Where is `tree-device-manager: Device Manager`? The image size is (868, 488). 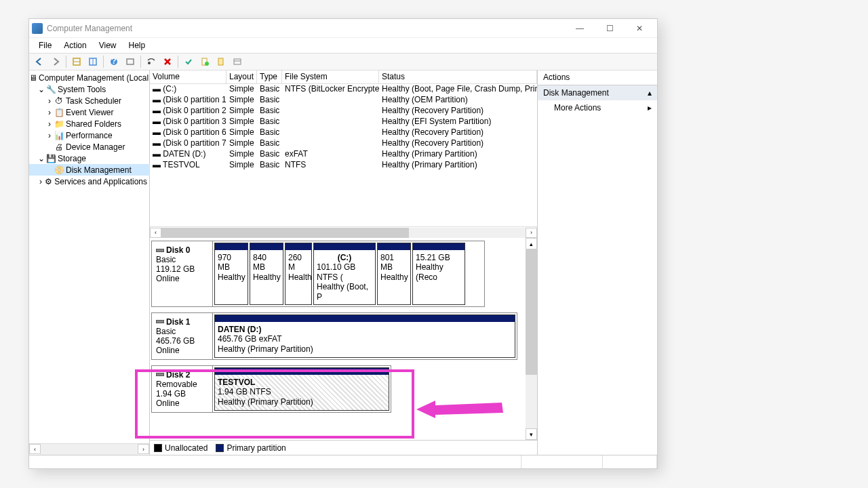
tree-device-manager: Device Manager is located at coordinates (95, 147).